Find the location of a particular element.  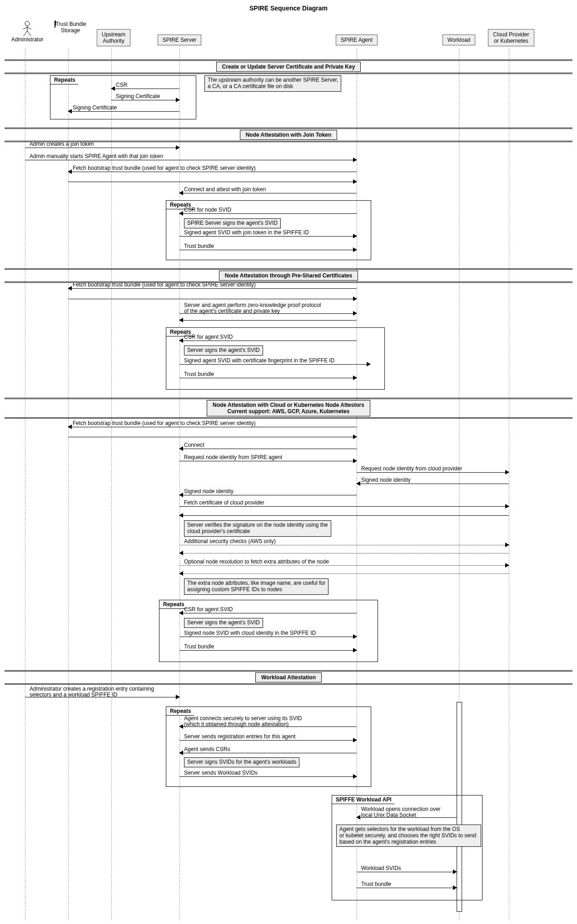

participant-label: SPIRE Agent is located at coordinates (357, 40).